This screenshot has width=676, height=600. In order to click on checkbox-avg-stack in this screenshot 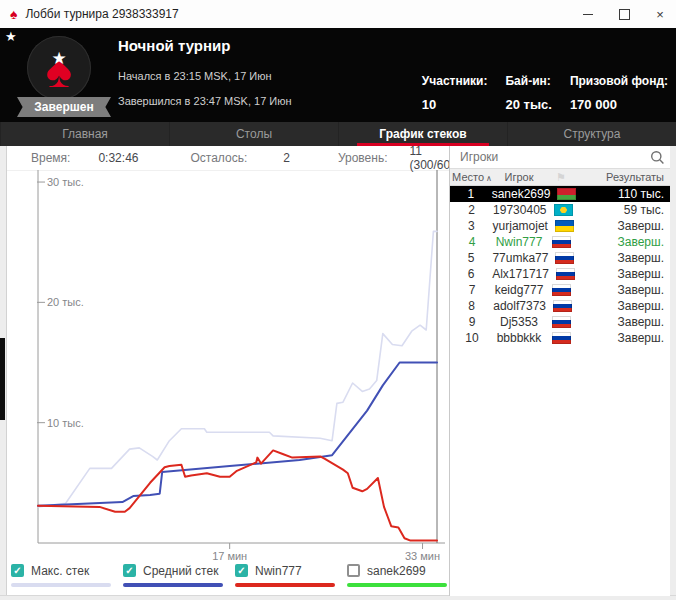, I will do `click(130, 570)`.